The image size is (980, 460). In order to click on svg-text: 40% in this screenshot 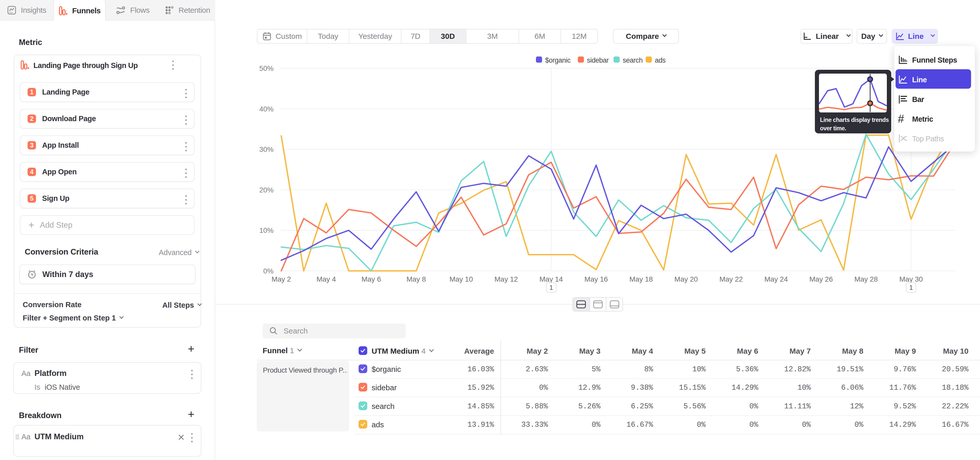, I will do `click(266, 109)`.